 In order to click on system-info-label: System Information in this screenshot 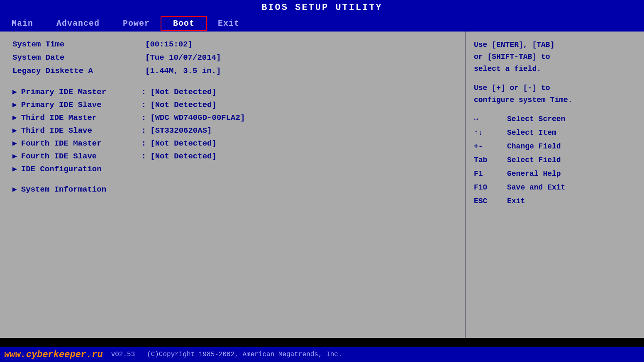, I will do `click(64, 190)`.